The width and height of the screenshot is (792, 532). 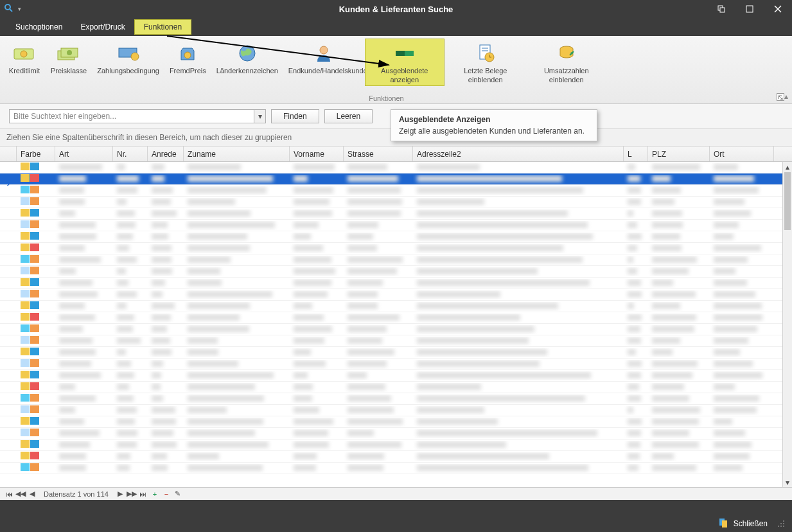 I want to click on column-header: Zuname, so click(x=236, y=154).